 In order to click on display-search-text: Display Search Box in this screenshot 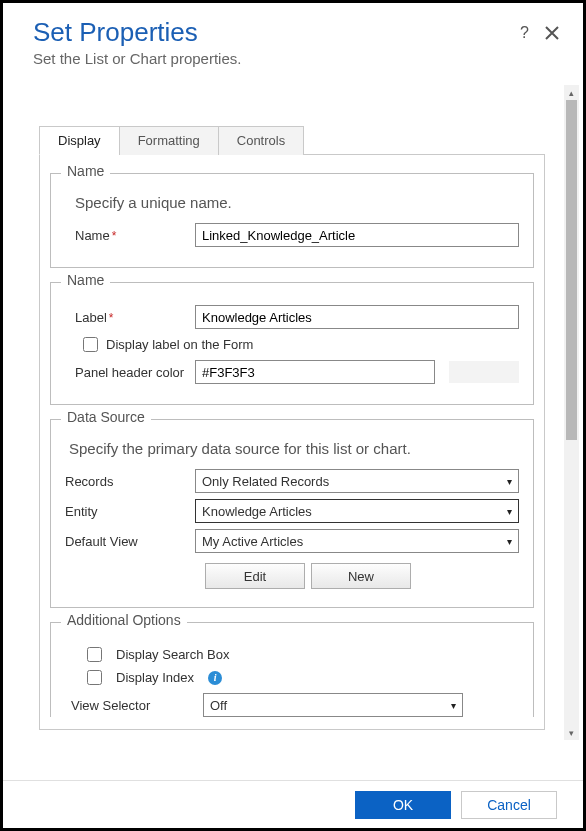, I will do `click(172, 654)`.